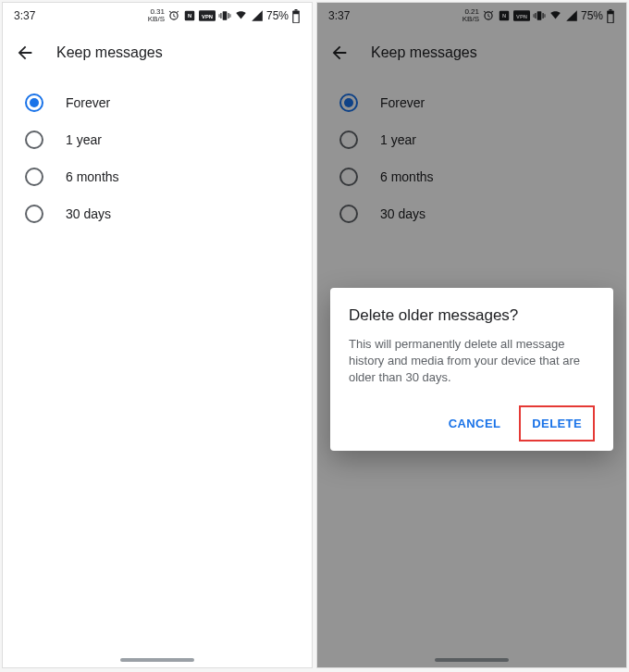  I want to click on status-bar: 3:37 0.21KB/S N VPN 75%, so click(472, 16).